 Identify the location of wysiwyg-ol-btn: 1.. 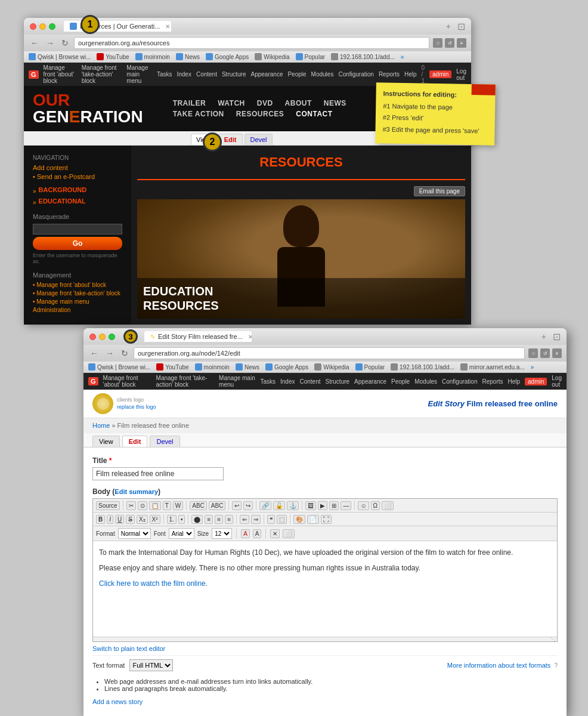
(172, 519).